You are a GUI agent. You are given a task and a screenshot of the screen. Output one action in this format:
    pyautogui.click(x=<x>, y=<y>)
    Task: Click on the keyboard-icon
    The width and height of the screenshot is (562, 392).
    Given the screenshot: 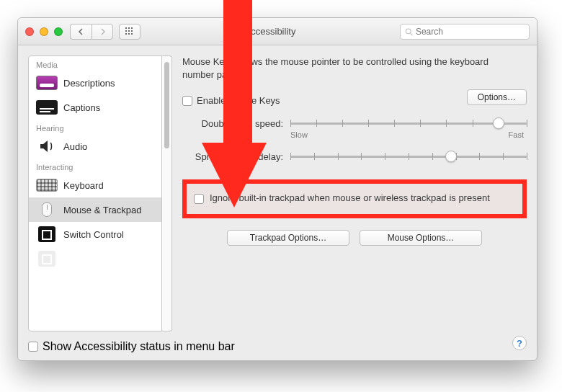 What is the action you would take?
    pyautogui.click(x=47, y=185)
    